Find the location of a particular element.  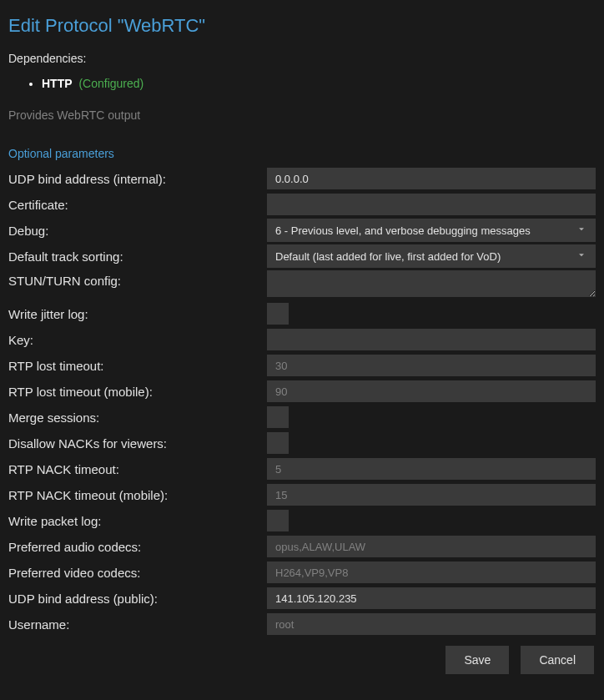

stun-turn-textarea is located at coordinates (431, 284).